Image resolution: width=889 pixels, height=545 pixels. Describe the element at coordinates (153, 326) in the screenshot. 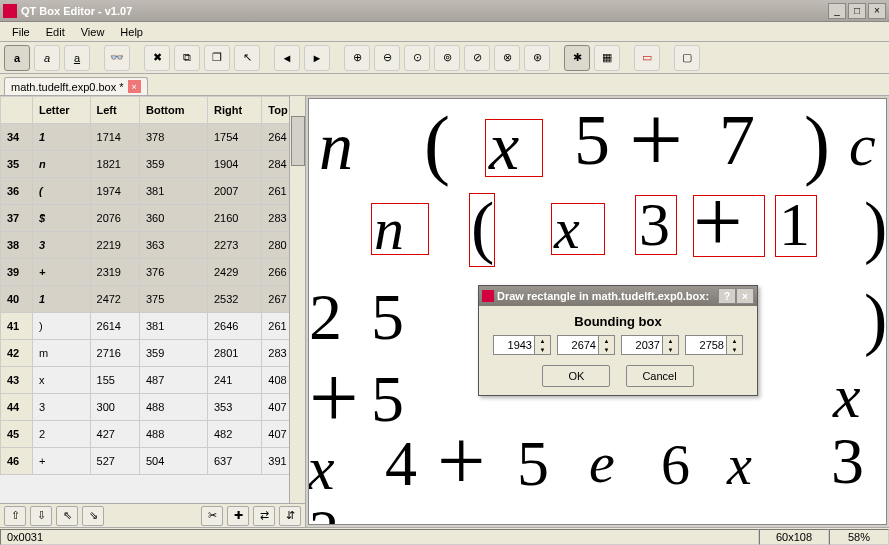

I see `table-row: 41)26143812646261` at that location.